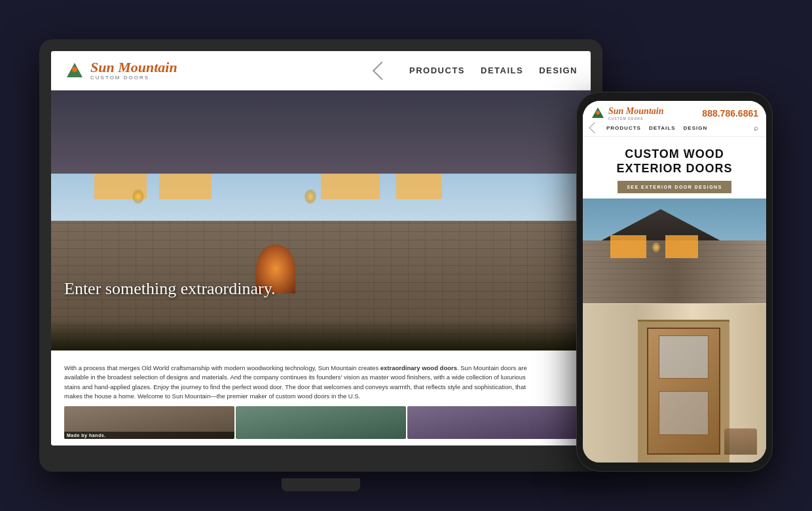 The height and width of the screenshot is (511, 812). I want to click on mobile-nav-details: DETAILS, so click(663, 128).